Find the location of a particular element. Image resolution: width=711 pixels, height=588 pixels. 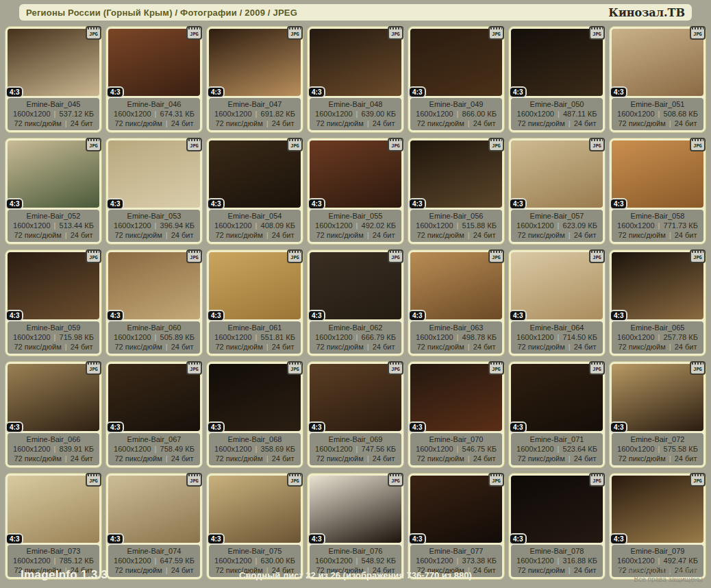

brand-logo: Кинозал.ТВ is located at coordinates (647, 12).